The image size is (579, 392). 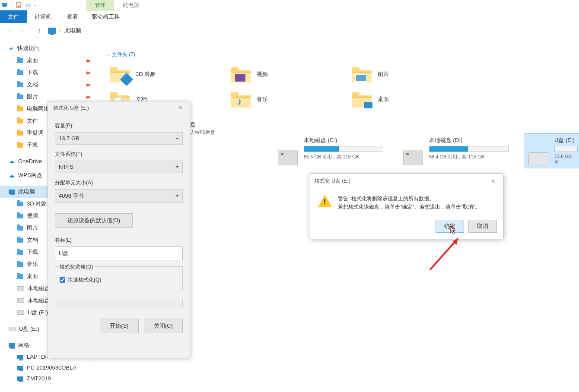 What do you see at coordinates (340, 54) in the screenshot?
I see `section-folders: 文件夹 (7)` at bounding box center [340, 54].